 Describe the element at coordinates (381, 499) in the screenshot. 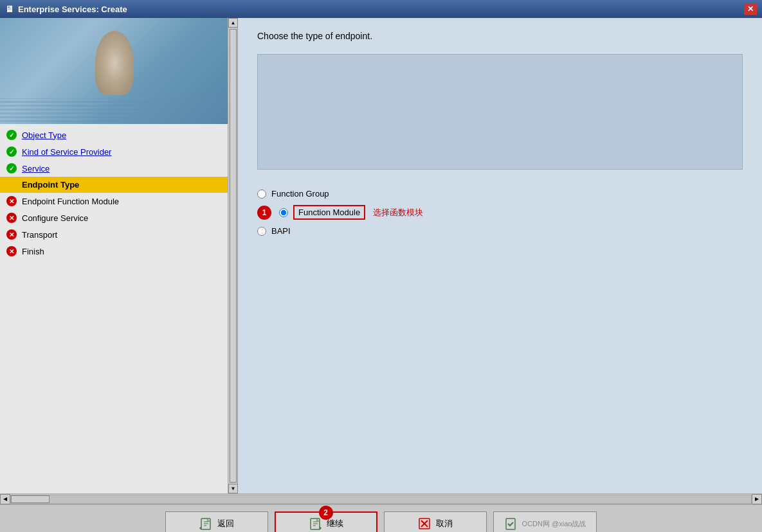

I see `scroll-track` at that location.